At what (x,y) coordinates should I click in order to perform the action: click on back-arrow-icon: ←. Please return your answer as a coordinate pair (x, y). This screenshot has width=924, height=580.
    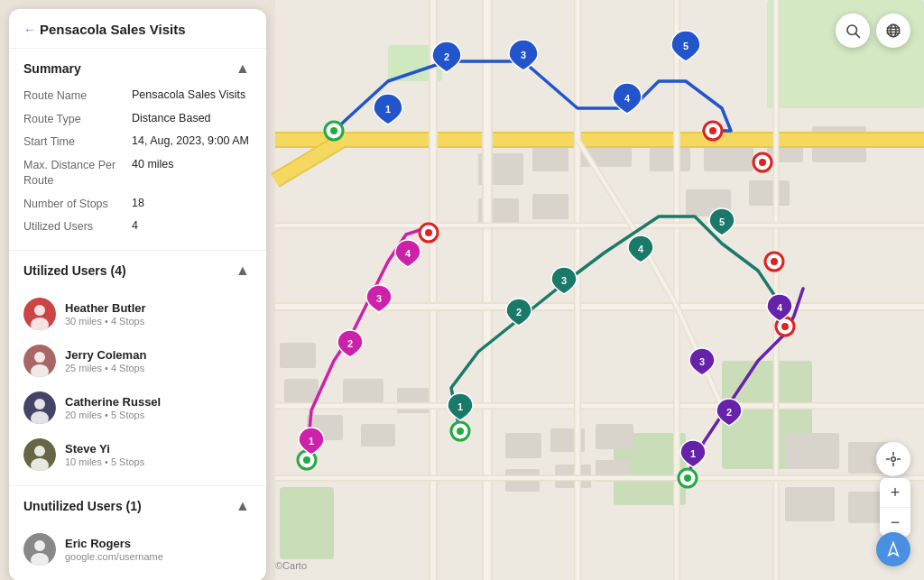
    Looking at the image, I should click on (30, 30).